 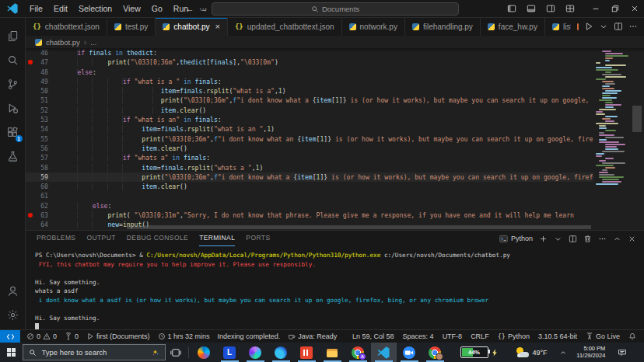 What do you see at coordinates (310, 168) in the screenshot?
I see `code-line: 58 item=finals.rsplit("whats a ",1)` at bounding box center [310, 168].